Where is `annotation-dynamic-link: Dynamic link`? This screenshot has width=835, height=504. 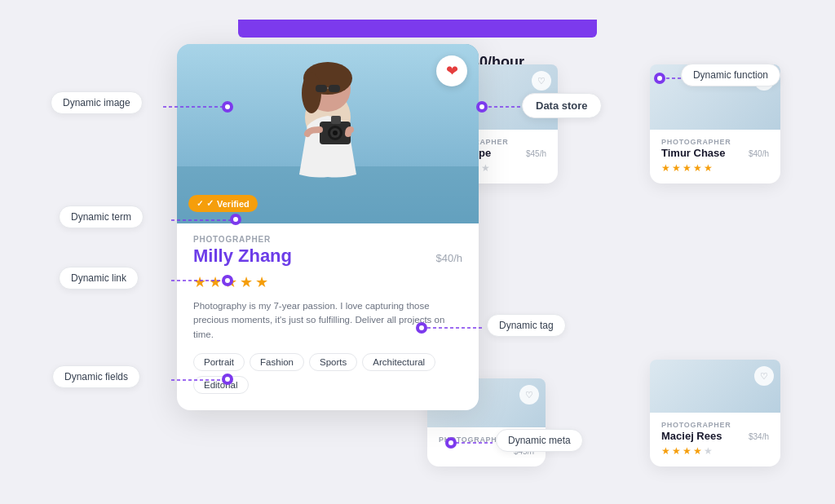 annotation-dynamic-link: Dynamic link is located at coordinates (99, 278).